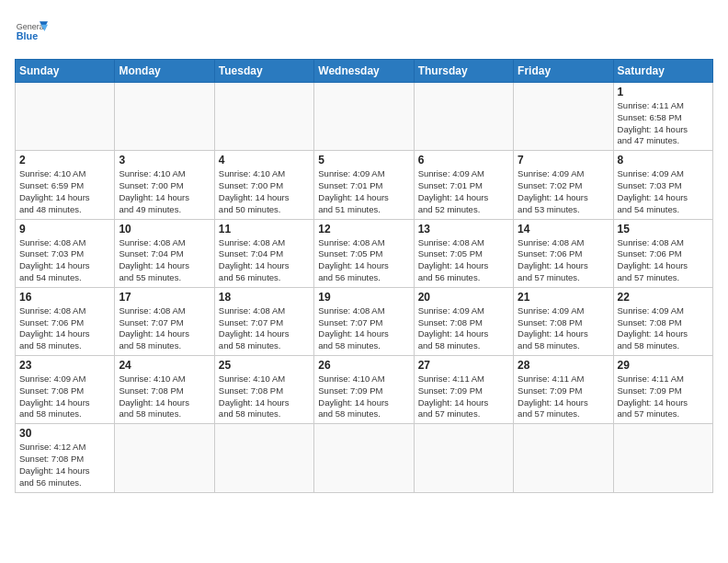  What do you see at coordinates (463, 253) in the screenshot?
I see `day-cell: 13Sunrise: 4:08 AM Sunset: 7:05 PM Dayli…` at bounding box center [463, 253].